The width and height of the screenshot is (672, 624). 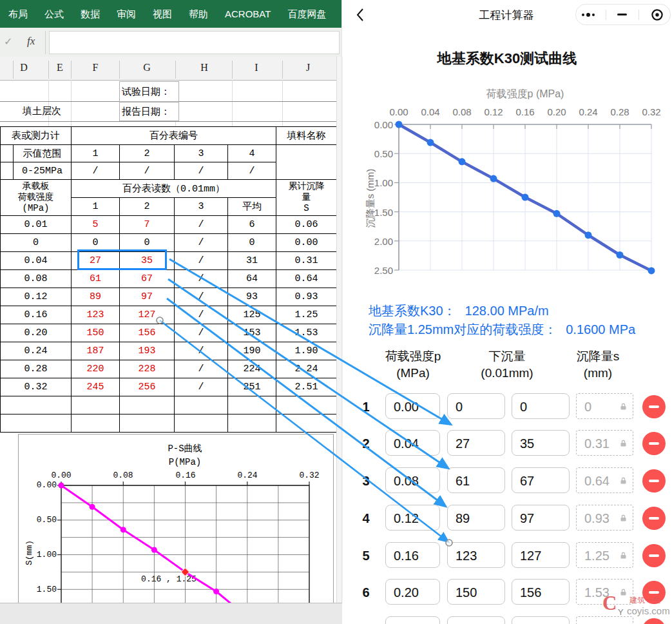 I want to click on excel-cell: 0.01, so click(x=36, y=225).